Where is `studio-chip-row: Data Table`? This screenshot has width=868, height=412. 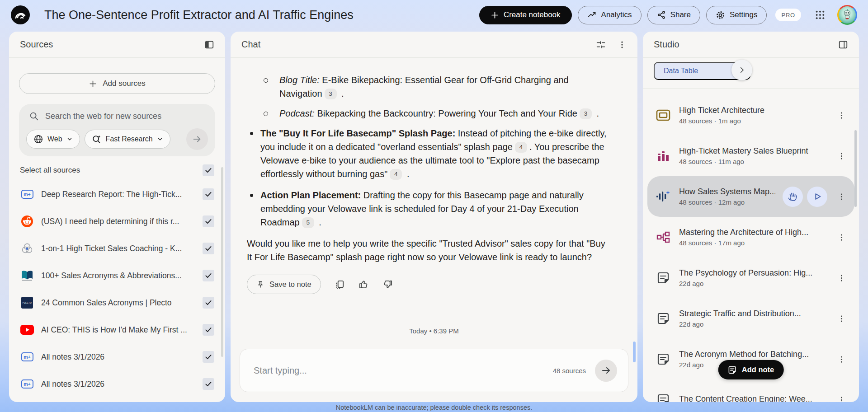
studio-chip-row: Data Table is located at coordinates (751, 73).